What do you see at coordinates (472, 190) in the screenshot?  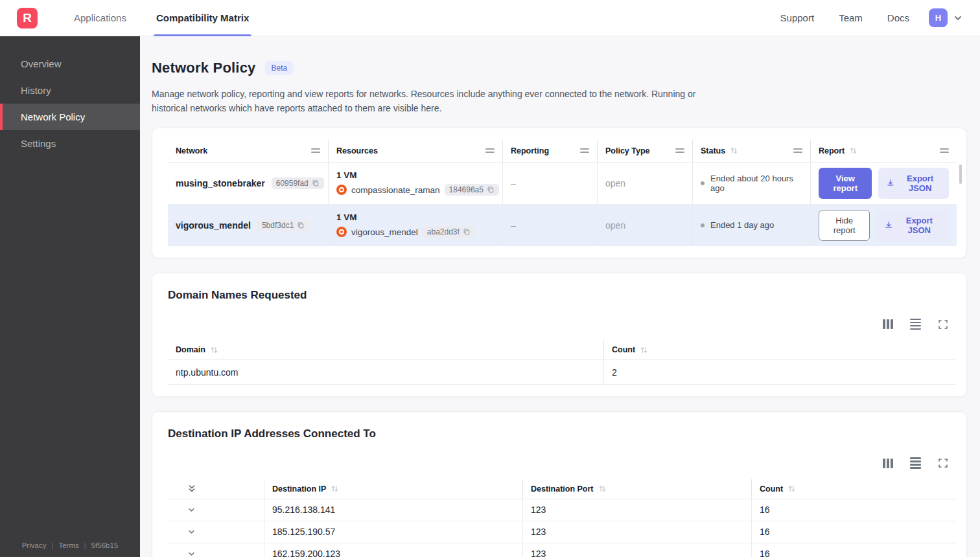 I see `resource-id-pill: 184696a5` at bounding box center [472, 190].